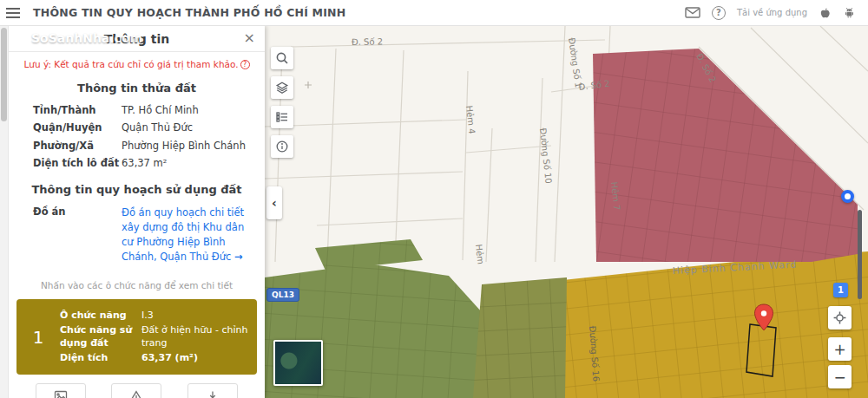 The height and width of the screenshot is (398, 868). Describe the element at coordinates (282, 117) in the screenshot. I see `legend-button` at that location.